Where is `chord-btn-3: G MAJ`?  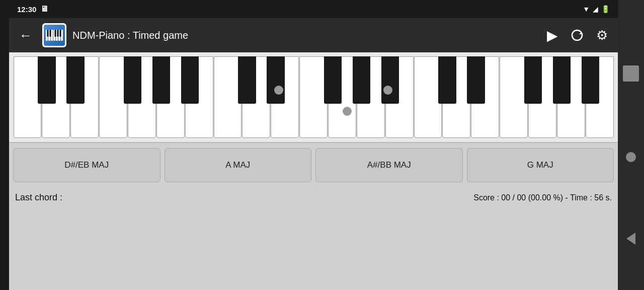 chord-btn-3: G MAJ is located at coordinates (540, 165).